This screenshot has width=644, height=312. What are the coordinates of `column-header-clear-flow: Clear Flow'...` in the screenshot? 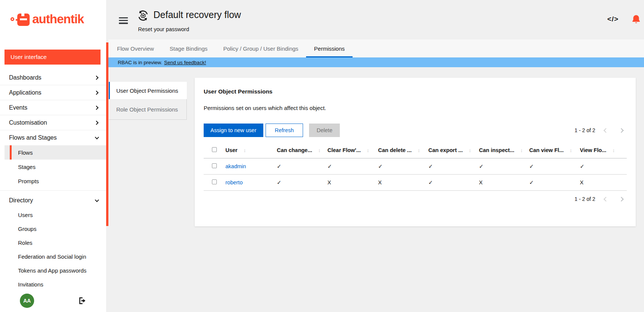 It's located at (344, 150).